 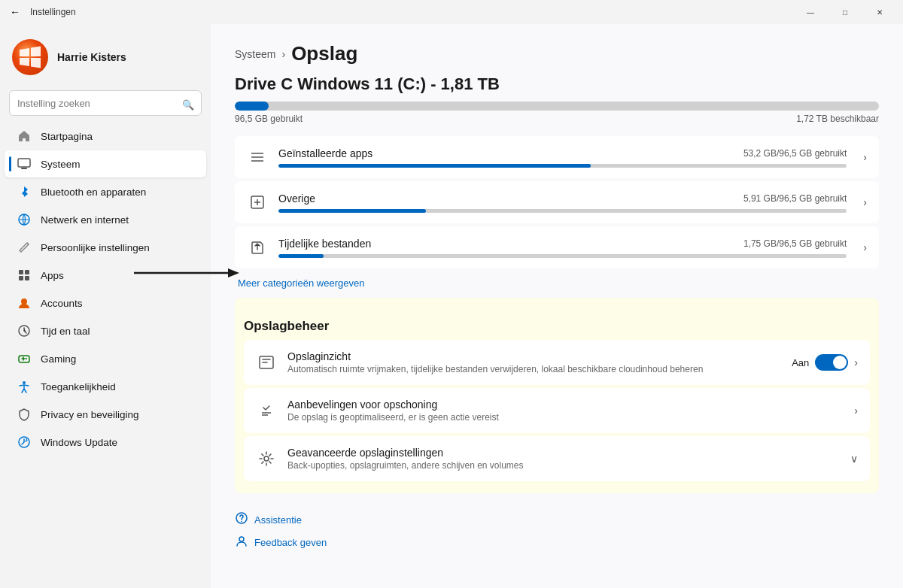 I want to click on feedback-icon, so click(x=242, y=542).